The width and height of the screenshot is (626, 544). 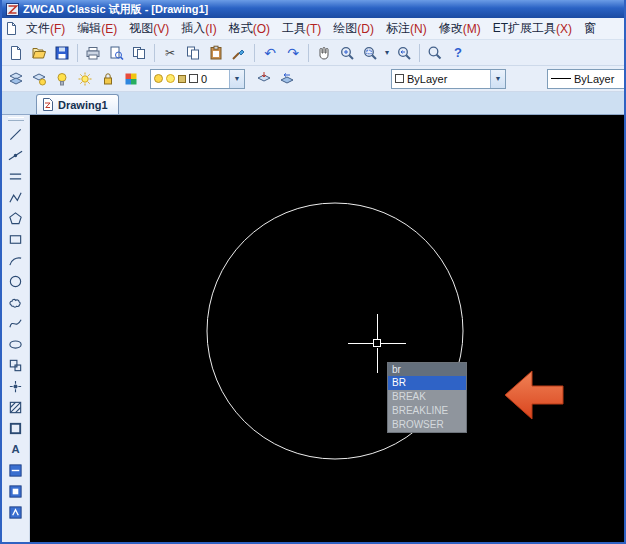 I want to click on polygon-button, so click(x=16, y=218).